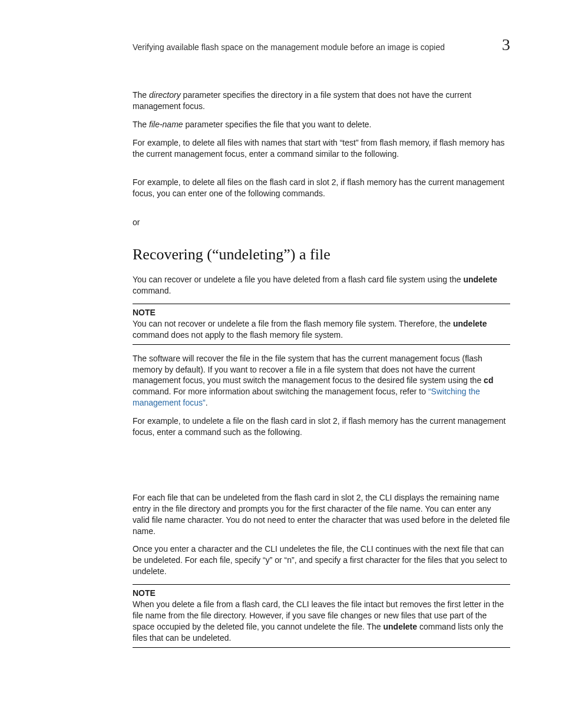 The image size is (562, 728). I want to click on running-header-title: Verifying available flash space on the m…, so click(289, 47).